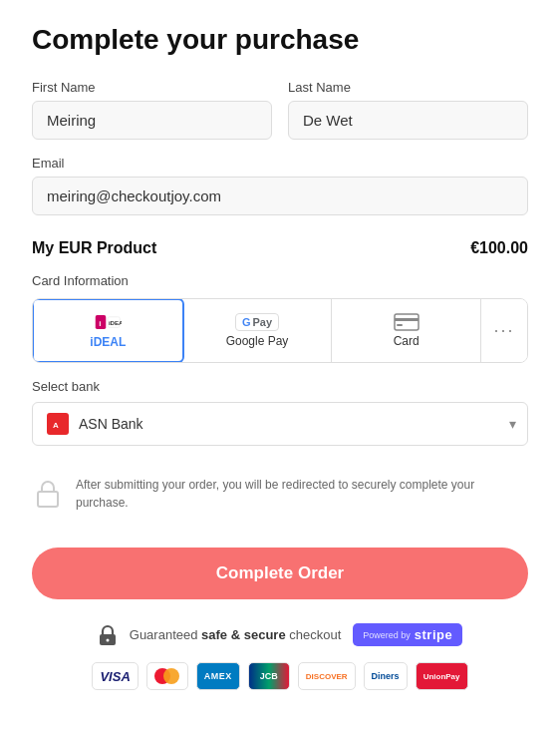 The width and height of the screenshot is (560, 733). I want to click on mastercard-logo, so click(167, 676).